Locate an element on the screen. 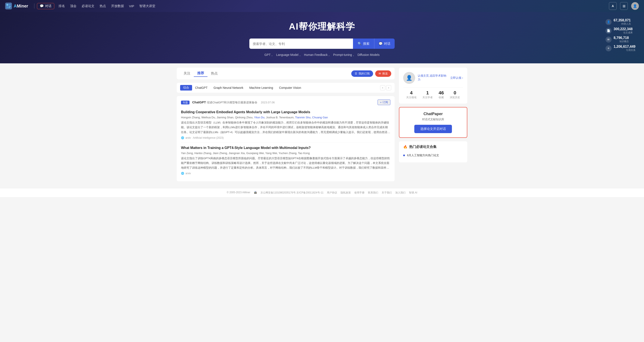 This screenshot has height=342, width=644. subtab-chatgpt: ChatGPT is located at coordinates (201, 88).